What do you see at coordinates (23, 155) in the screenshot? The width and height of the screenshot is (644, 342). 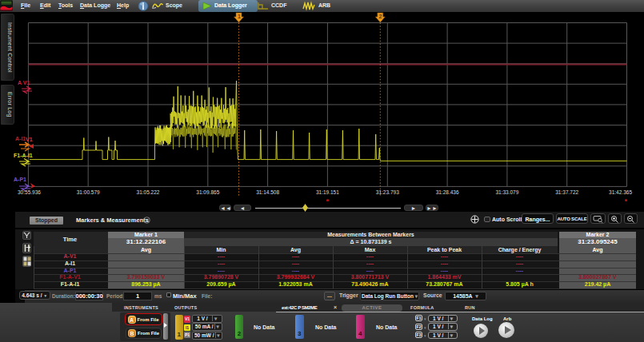 I see `svg-text: F1-A-I1` at bounding box center [23, 155].